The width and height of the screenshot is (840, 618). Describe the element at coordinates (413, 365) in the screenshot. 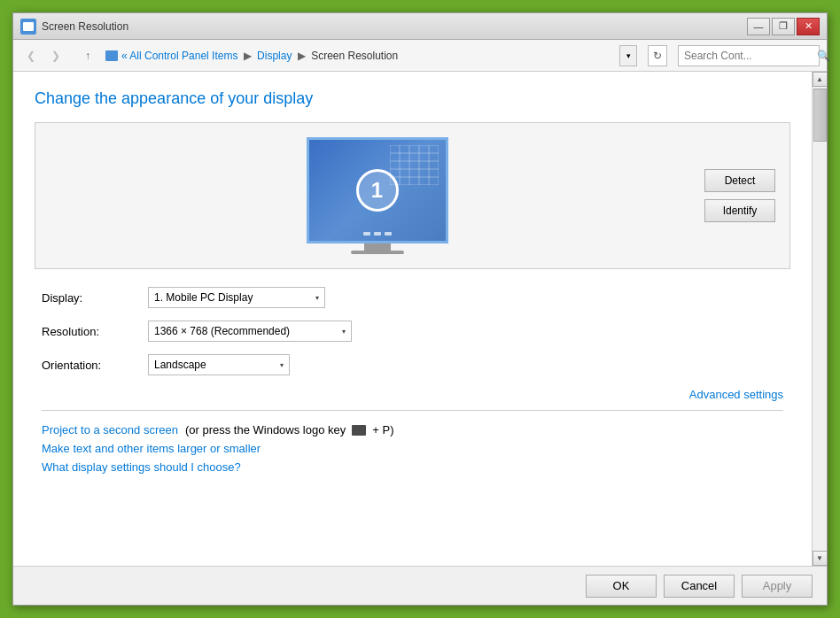

I see `orientation-row: Orientation: Landscape ▾` at that location.